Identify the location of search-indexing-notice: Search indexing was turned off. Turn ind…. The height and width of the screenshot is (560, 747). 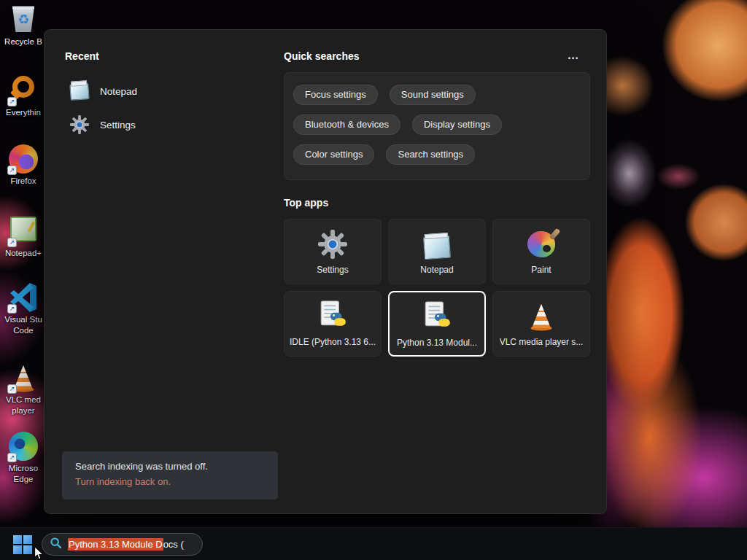
(170, 475).